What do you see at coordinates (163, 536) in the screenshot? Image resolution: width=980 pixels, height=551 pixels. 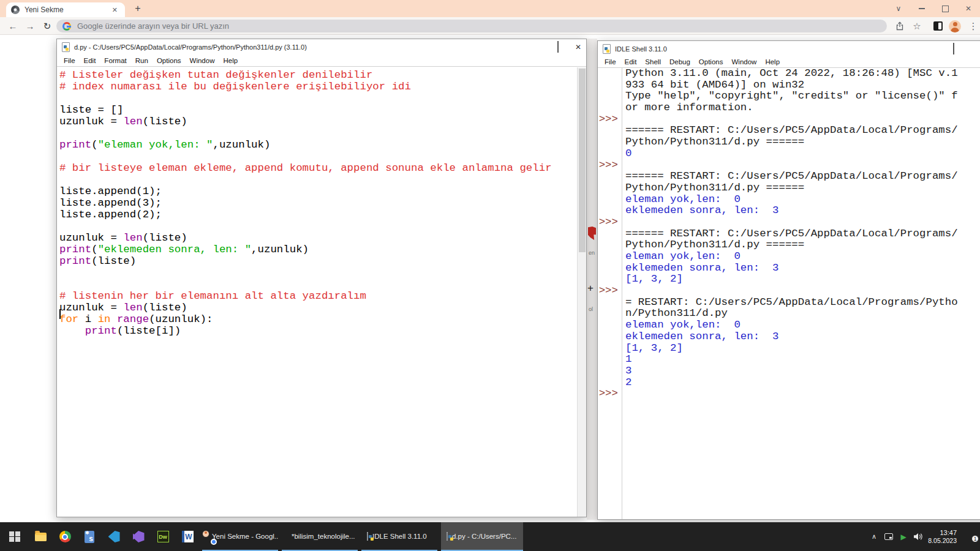 I see `dreamweaver-button: Dw` at bounding box center [163, 536].